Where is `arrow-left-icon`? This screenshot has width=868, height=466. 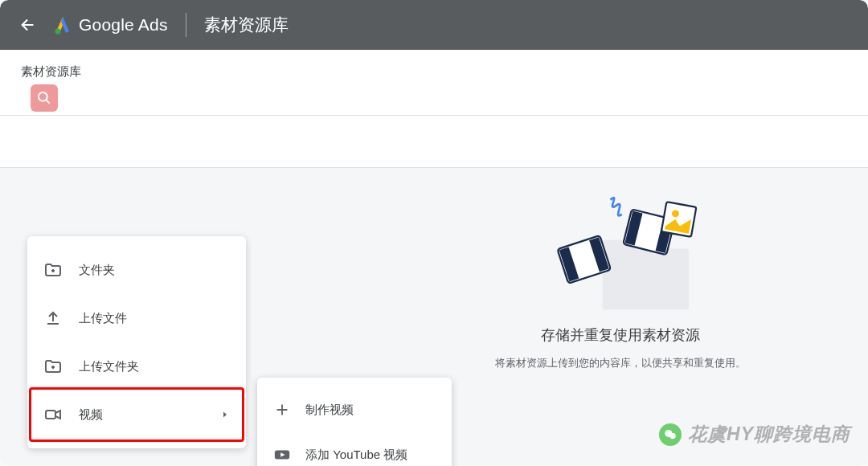
arrow-left-icon is located at coordinates (28, 25).